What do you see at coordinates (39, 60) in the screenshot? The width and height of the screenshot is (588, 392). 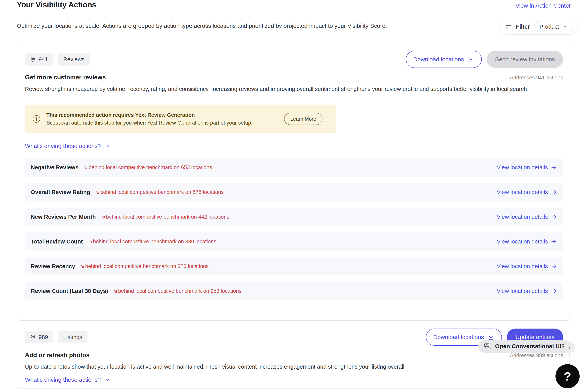 I see `location-count-badge: 941` at bounding box center [39, 60].